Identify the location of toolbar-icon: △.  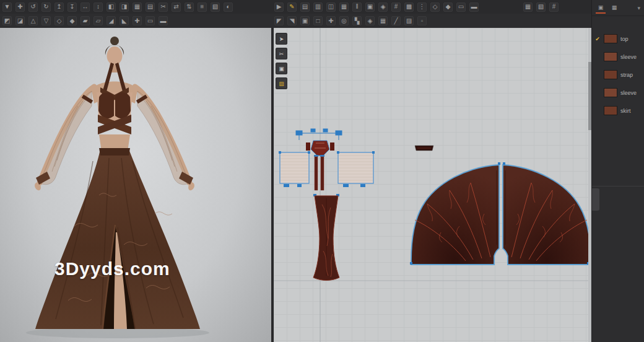
(33, 21).